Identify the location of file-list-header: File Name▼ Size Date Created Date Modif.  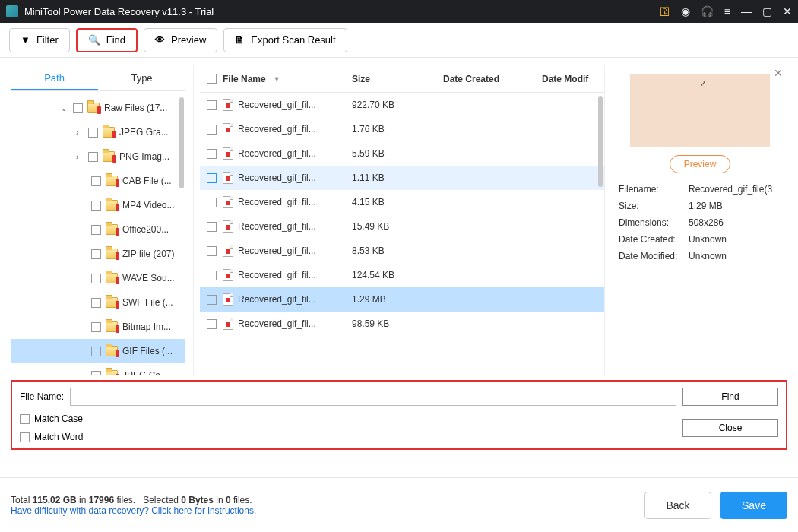
(402, 79).